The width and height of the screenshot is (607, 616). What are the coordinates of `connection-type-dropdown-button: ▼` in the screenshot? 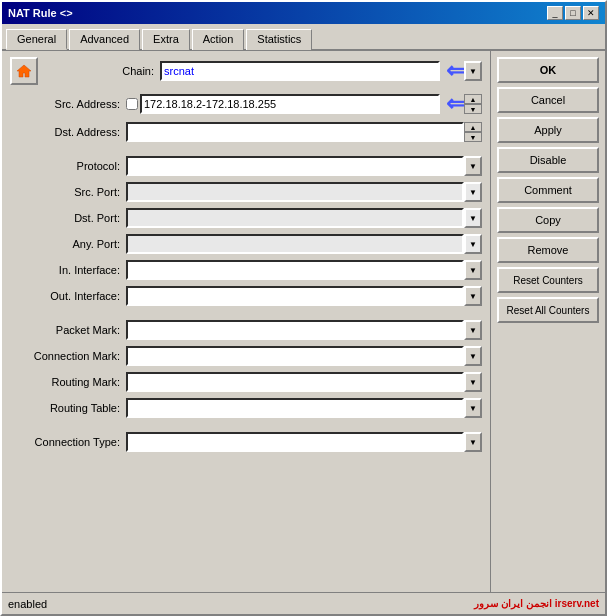 It's located at (473, 442).